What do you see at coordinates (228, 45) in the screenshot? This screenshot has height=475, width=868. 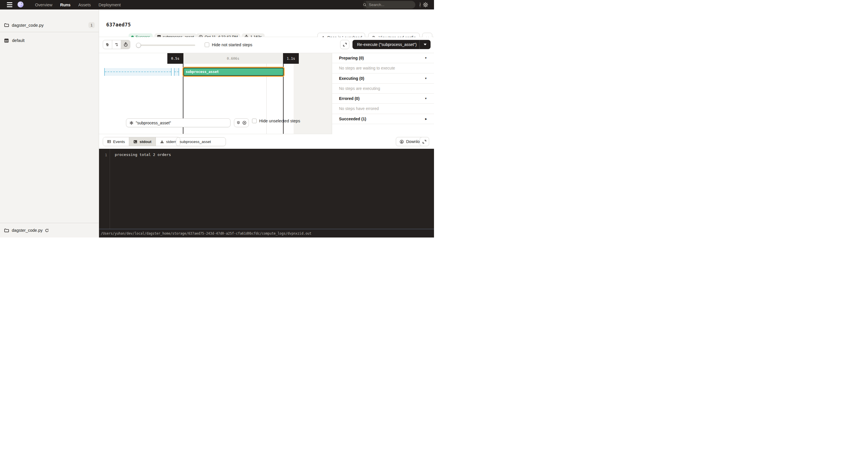 I see `hide-not-started-row: Hide not started steps` at bounding box center [228, 45].